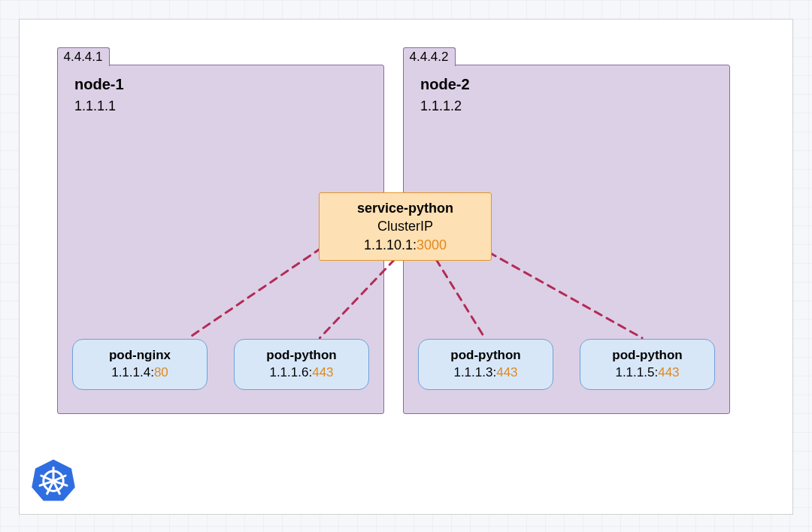 The width and height of the screenshot is (812, 532). What do you see at coordinates (507, 373) in the screenshot?
I see `pod-python-2-port: 443` at bounding box center [507, 373].